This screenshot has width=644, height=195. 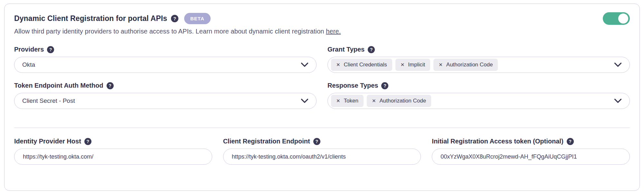 I want to click on providers-value: Okta, so click(x=29, y=65).